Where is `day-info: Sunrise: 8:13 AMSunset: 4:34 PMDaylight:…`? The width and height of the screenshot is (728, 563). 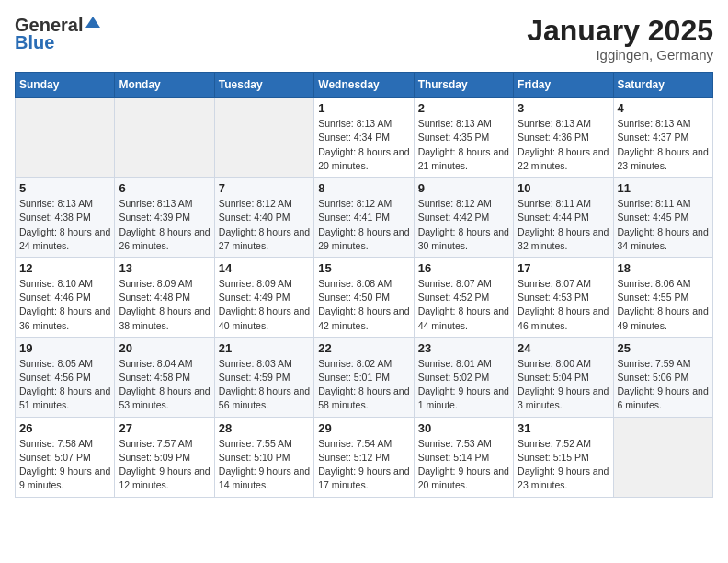 day-info: Sunrise: 8:13 AMSunset: 4:34 PMDaylight:… is located at coordinates (364, 144).